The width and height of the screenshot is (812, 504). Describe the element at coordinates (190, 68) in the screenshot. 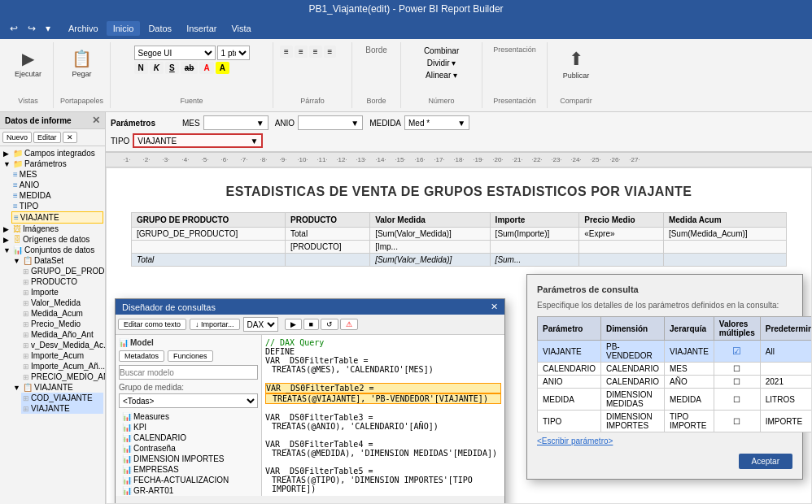

I see `strikethrough-button: ab` at that location.